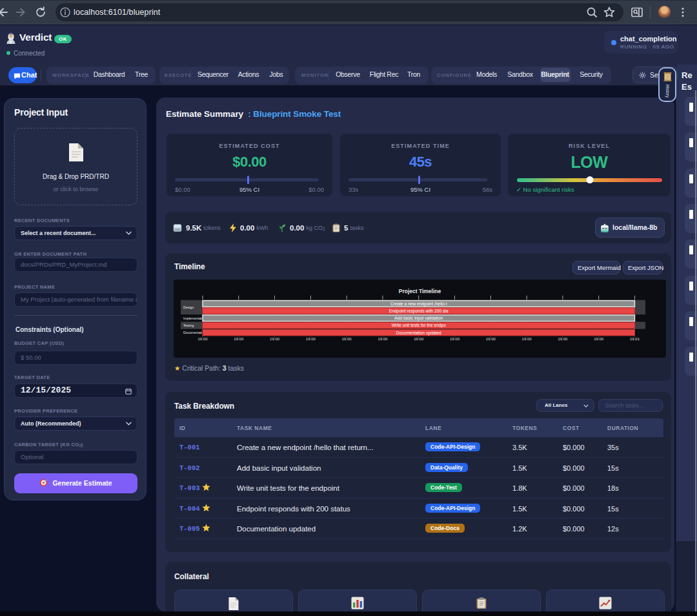  What do you see at coordinates (419, 304) in the screenshot?
I see `svg-text: Create a new endpoint /hello t` at bounding box center [419, 304].